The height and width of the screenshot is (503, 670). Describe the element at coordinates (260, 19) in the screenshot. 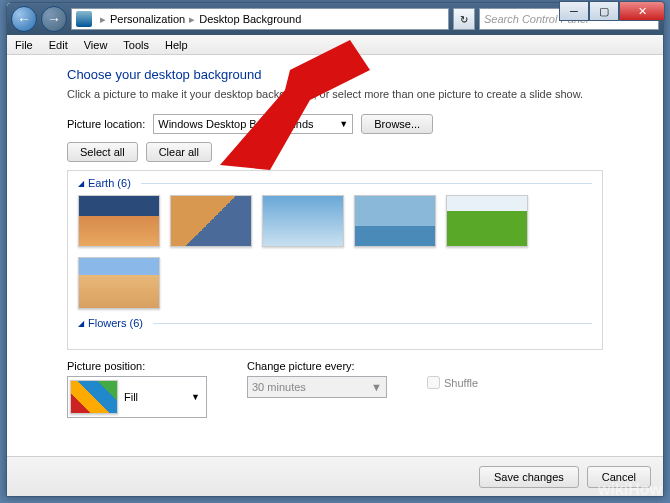

I see `address-bar: ▸ Personalization ▸ Desktop Background` at that location.